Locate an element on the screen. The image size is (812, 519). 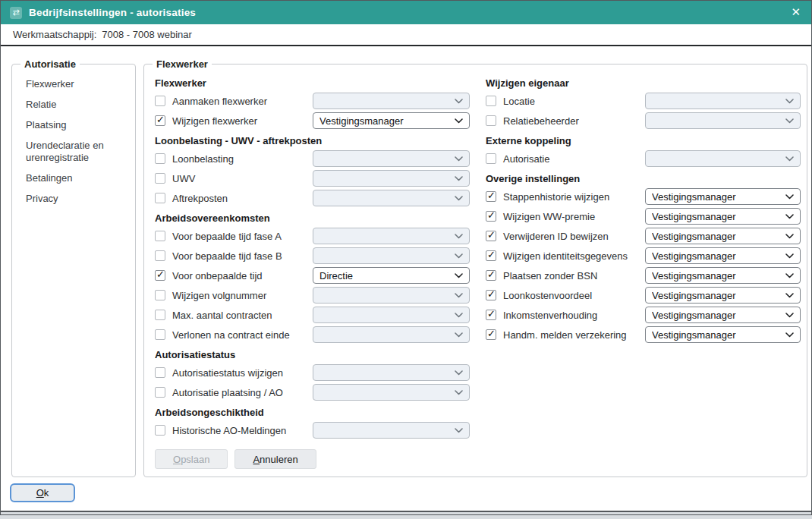
save-button: Opslaan is located at coordinates (191, 459).